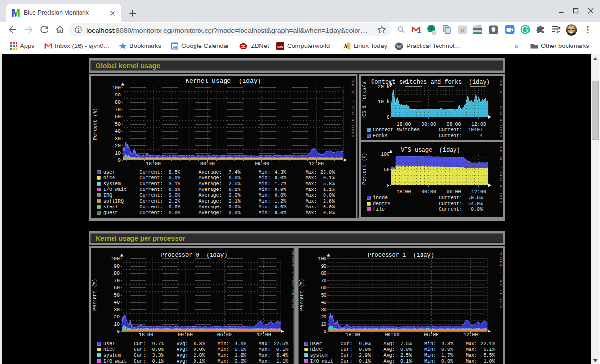 The image size is (600, 364). What do you see at coordinates (329, 202) in the screenshot?
I see `svg-text: 2.6%` at bounding box center [329, 202].